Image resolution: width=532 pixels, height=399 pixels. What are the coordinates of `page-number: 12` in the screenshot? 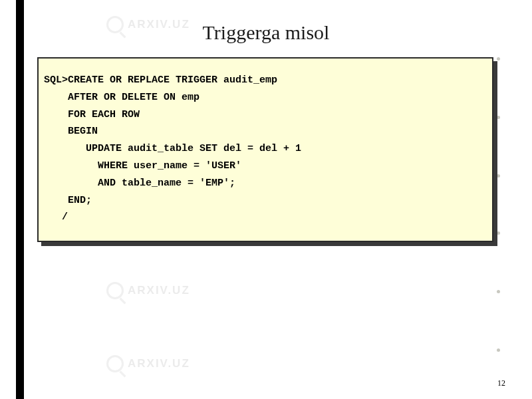 It's located at (501, 383).